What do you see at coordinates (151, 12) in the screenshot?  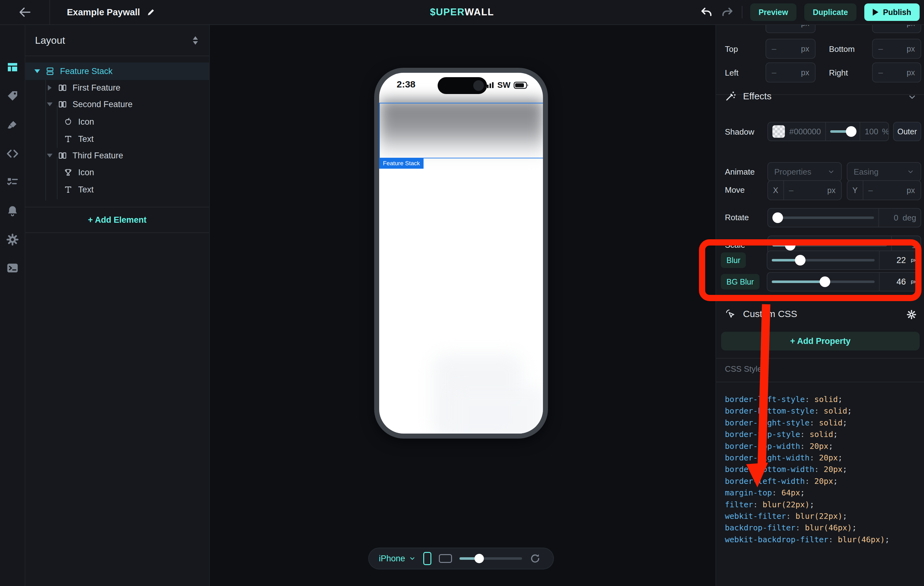 I see `edit-pencil-icon` at bounding box center [151, 12].